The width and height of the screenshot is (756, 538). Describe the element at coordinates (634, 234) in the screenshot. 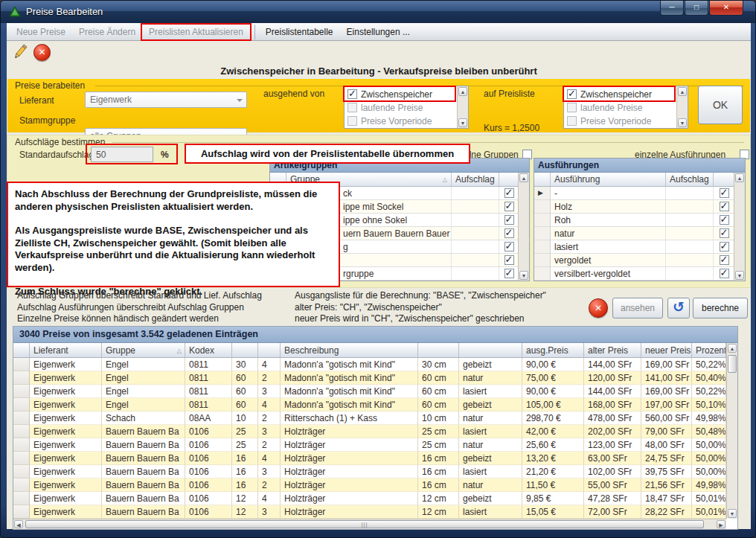

I see `ausfuehrungen-row: natur` at that location.